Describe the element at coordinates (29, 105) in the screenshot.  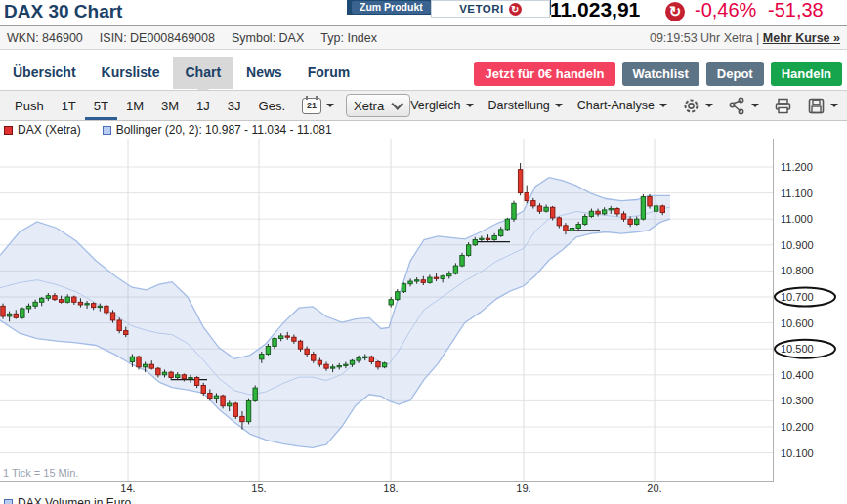
I see `range-push: Push` at that location.